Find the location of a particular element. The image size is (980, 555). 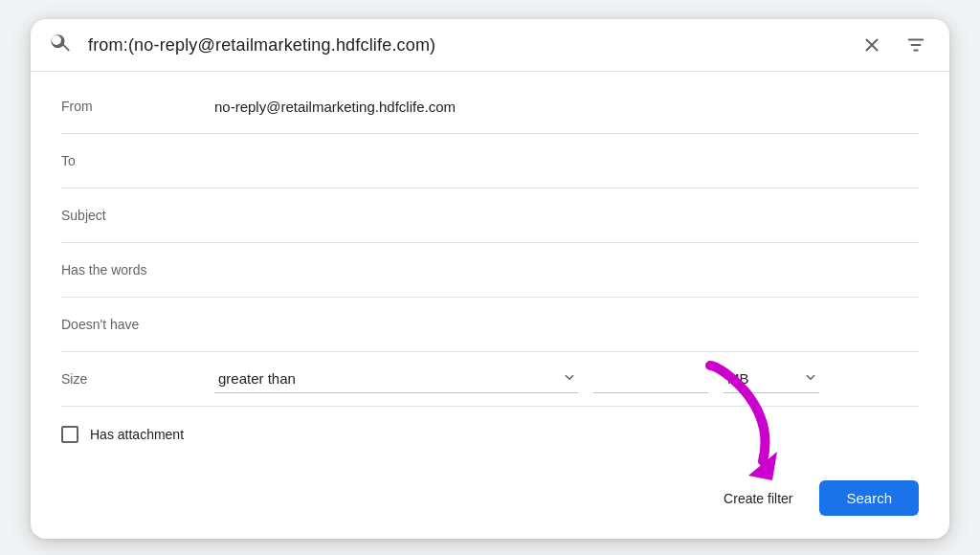

doesnt-have-input is located at coordinates (567, 325).